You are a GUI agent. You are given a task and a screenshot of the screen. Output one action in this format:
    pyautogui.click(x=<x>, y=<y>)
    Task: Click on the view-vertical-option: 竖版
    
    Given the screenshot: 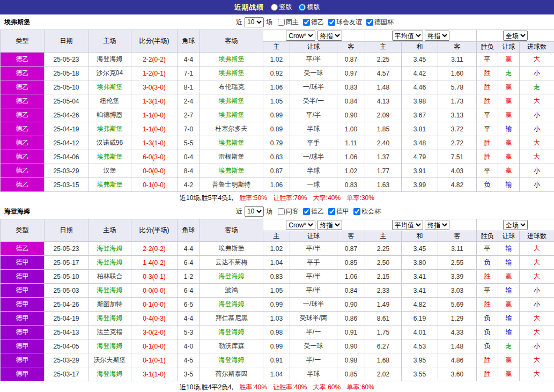 What is the action you would take?
    pyautogui.click(x=282, y=8)
    